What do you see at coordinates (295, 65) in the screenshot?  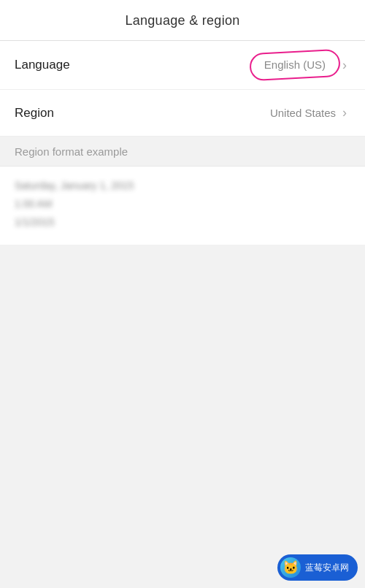 I see `language-highlight: English (US)` at bounding box center [295, 65].